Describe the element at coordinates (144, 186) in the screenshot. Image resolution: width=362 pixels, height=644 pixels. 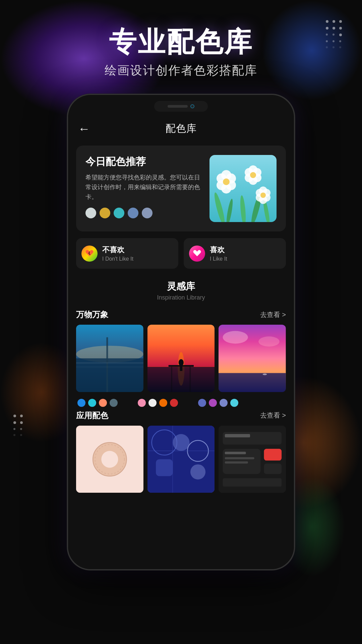
I see `featured-text-area: 今日配色推荐 希望能方便您寻找色彩的灵感。您可以在日常设计创作时，用来编辑和记录…` at that location.